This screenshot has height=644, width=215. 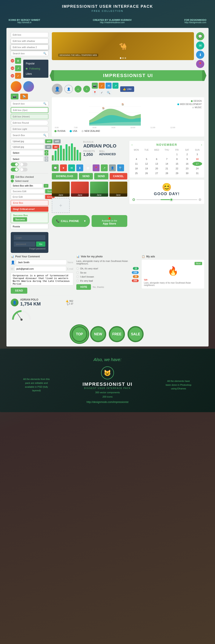 I want to click on dropdown-item-popular: Popular, so click(x=36, y=64).